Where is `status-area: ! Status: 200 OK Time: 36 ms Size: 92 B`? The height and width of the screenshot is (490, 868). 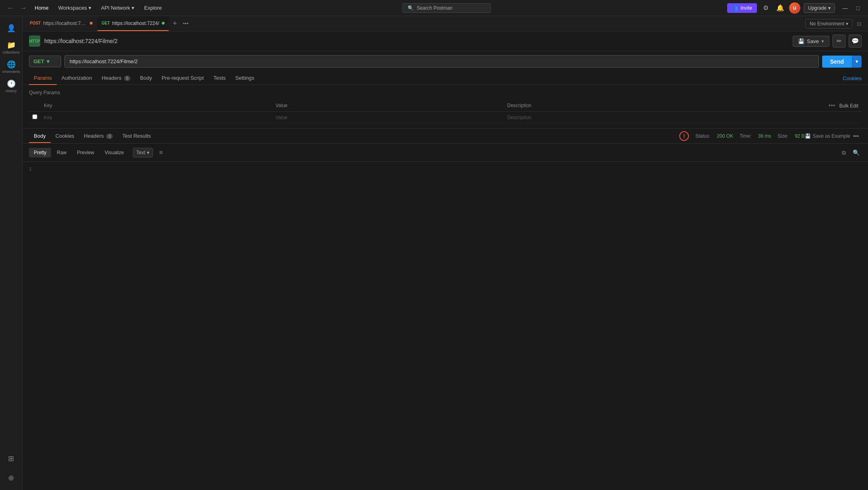 status-area: ! Status: 200 OK Time: 36 ms Size: 92 B is located at coordinates (742, 136).